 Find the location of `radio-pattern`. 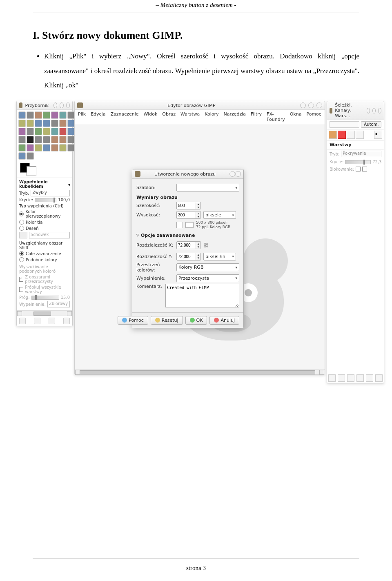

radio-pattern is located at coordinates (22, 228).